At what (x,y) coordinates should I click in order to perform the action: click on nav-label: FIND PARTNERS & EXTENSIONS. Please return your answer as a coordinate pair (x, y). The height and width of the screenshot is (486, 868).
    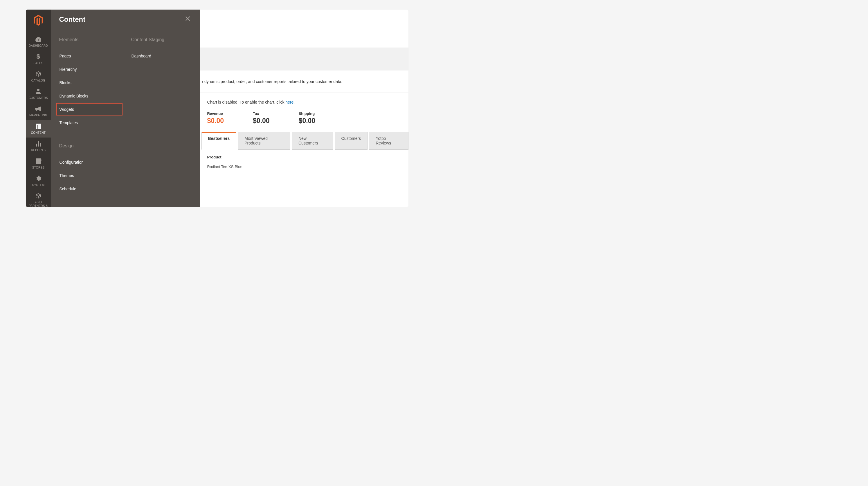
    Looking at the image, I should click on (38, 204).